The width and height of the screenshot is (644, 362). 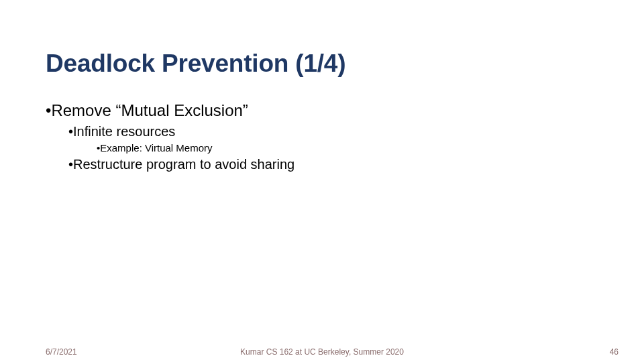 What do you see at coordinates (149, 110) in the screenshot?
I see `bullet-text: Remove “Mutual Exclusion”` at bounding box center [149, 110].